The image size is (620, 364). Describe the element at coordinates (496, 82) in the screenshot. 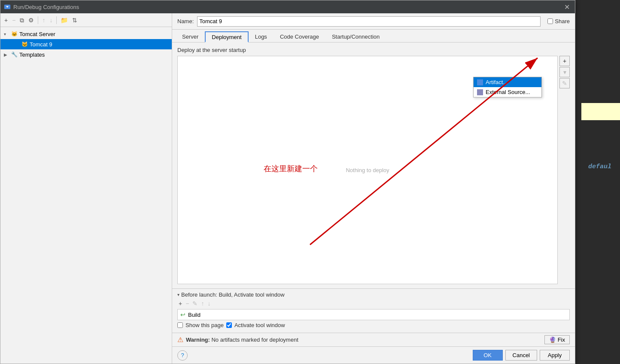

I see `artifact-label: Artifact...` at that location.